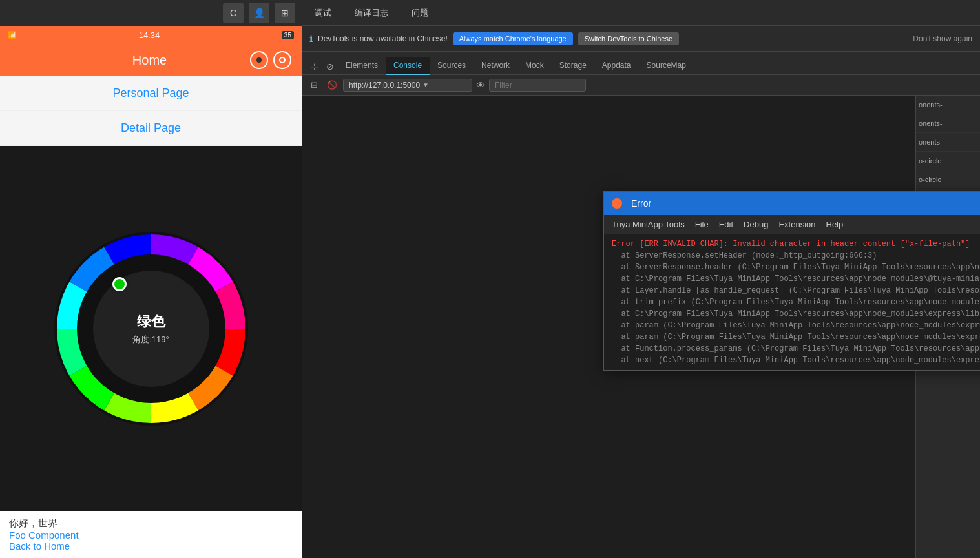 This screenshot has height=558, width=980. What do you see at coordinates (796, 267) in the screenshot?
I see `stack-line-2: at ServerResponse.header (C:\Program Fil…` at bounding box center [796, 267].